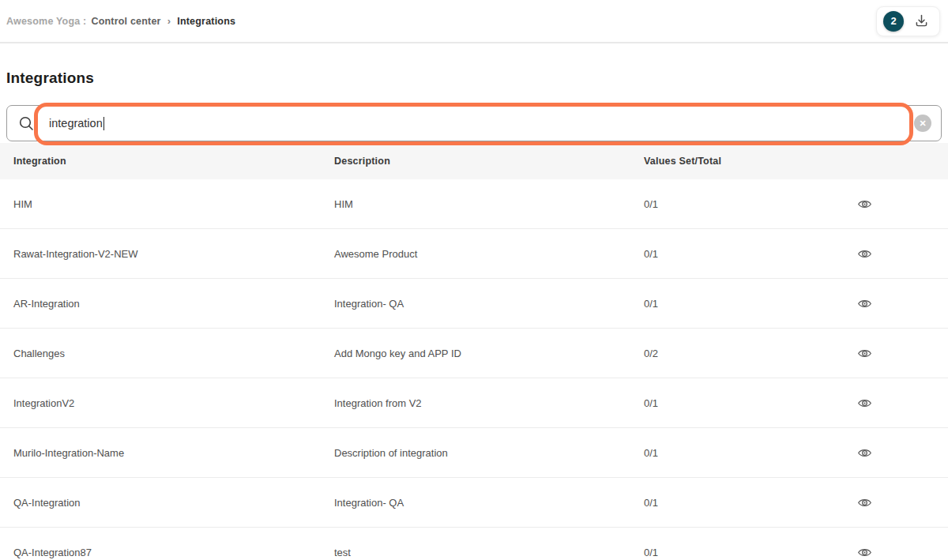 The image size is (948, 560). What do you see at coordinates (121, 21) in the screenshot?
I see `breadcrumb: Awesome Yoga : Control center › Integrat…` at bounding box center [121, 21].